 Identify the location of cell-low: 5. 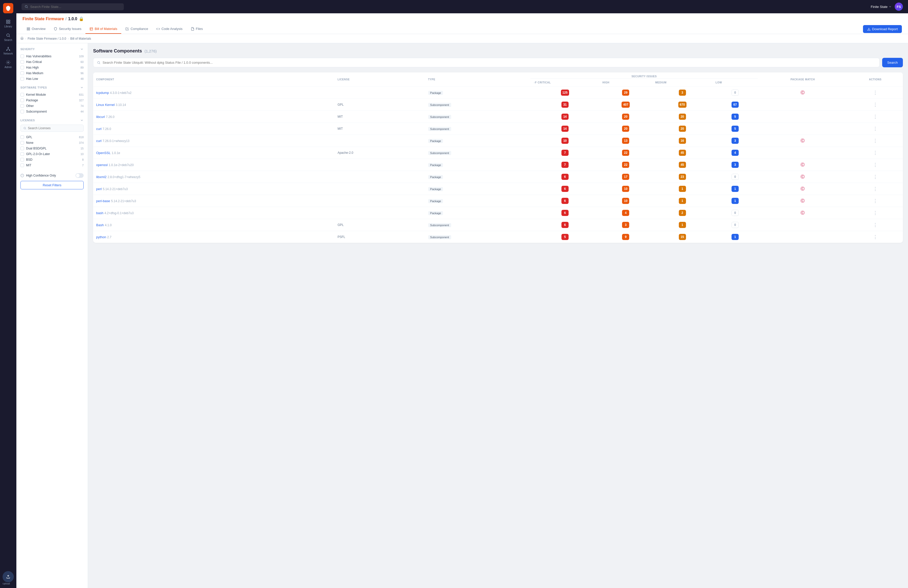
(735, 129).